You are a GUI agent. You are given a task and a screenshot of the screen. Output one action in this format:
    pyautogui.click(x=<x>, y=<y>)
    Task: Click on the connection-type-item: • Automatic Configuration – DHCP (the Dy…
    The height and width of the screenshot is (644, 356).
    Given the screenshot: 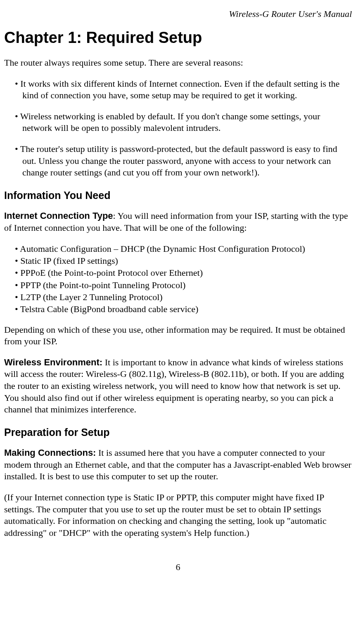 What is the action you would take?
    pyautogui.click(x=178, y=249)
    